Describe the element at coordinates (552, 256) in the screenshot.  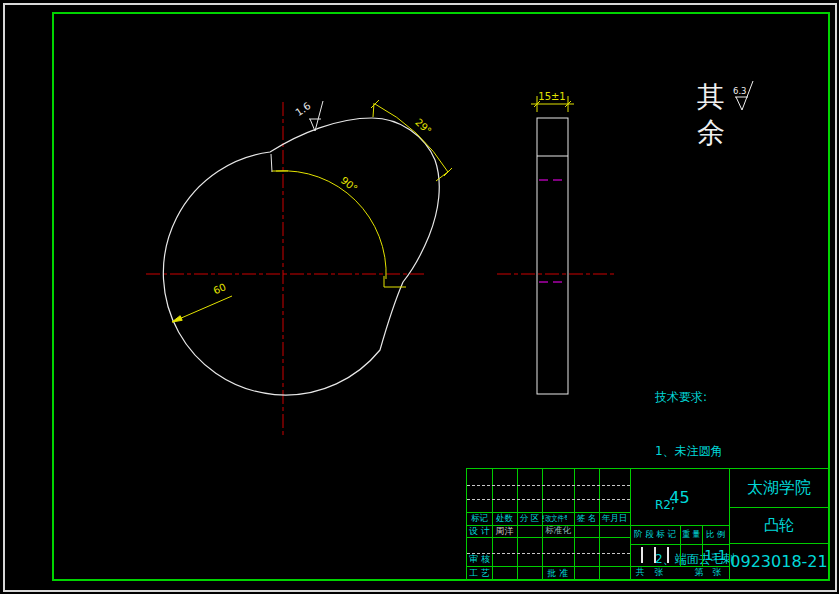
I see `side-view` at that location.